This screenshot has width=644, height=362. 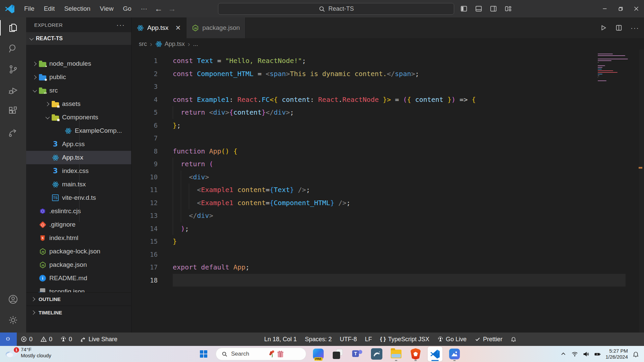 What do you see at coordinates (144, 9) in the screenshot?
I see `menu-more: ···` at bounding box center [144, 9].